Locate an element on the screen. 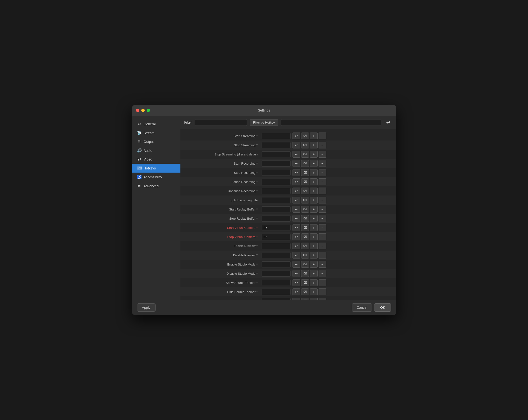  filter-input is located at coordinates (221, 122).